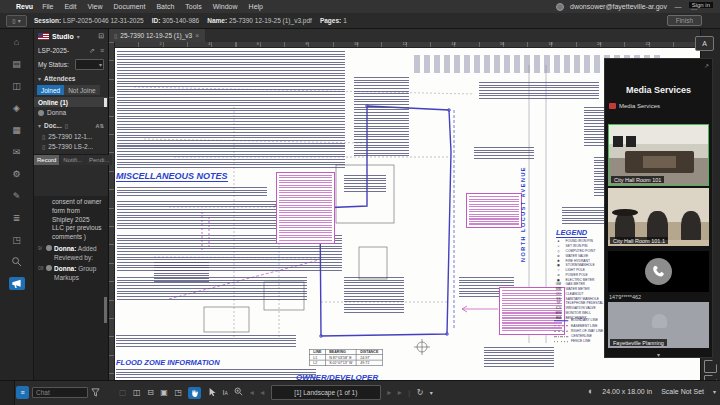 The width and height of the screenshot is (720, 405). I want to click on feed-tab-pendi: Pendi..., so click(99, 160).